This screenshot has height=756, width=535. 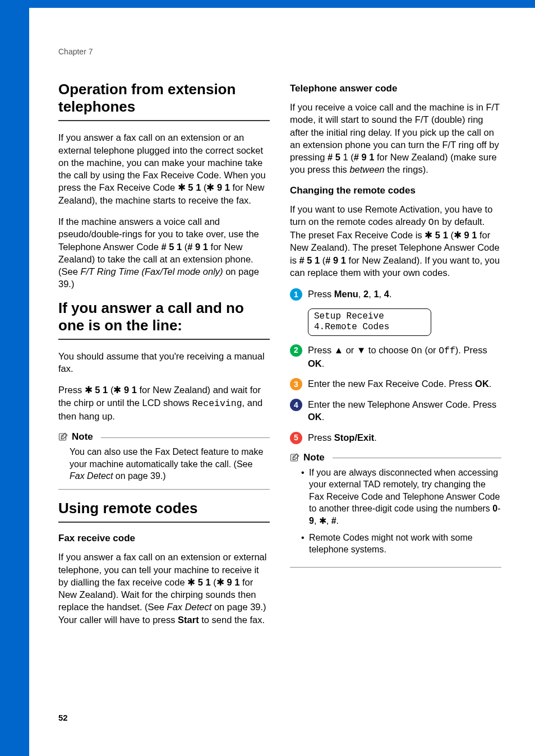 What do you see at coordinates (164, 253) in the screenshot?
I see `para-op-2: If the machine answers a voice call and …` at bounding box center [164, 253].